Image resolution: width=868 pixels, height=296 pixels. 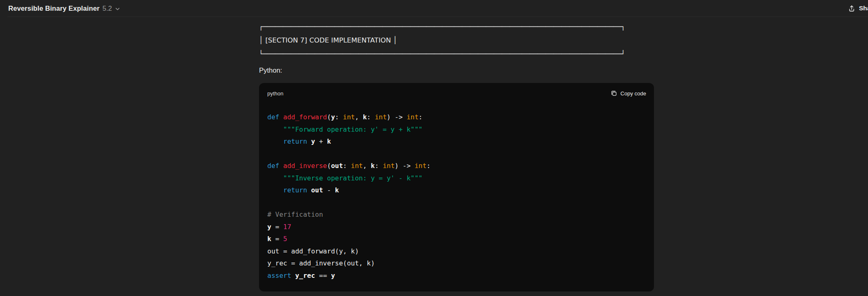 I want to click on code-language-label: python, so click(x=275, y=93).